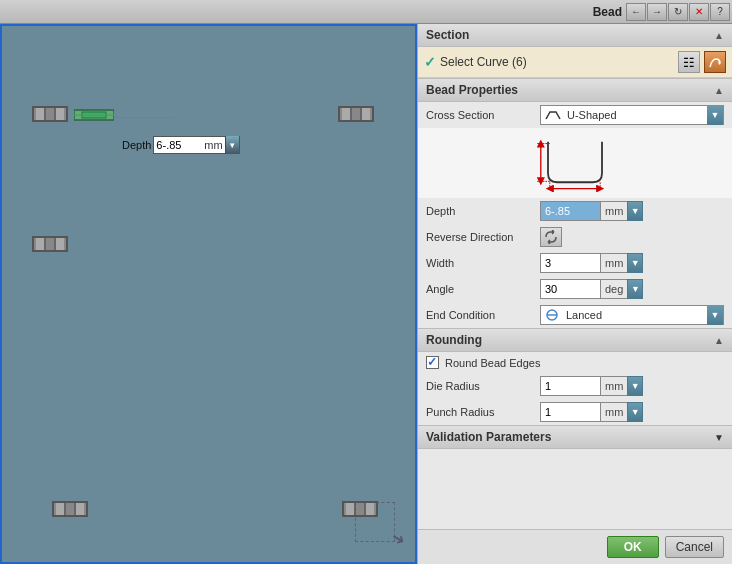 This screenshot has width=732, height=564. Describe the element at coordinates (614, 289) in the screenshot. I see `angle-unit: deg` at that location.